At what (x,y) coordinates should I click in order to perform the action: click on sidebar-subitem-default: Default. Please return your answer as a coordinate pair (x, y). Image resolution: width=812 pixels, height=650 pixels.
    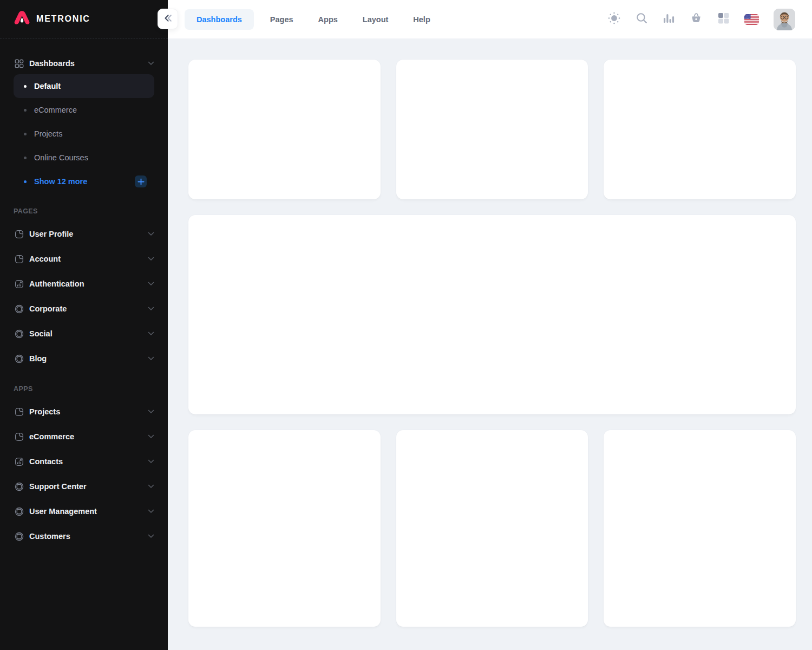
    Looking at the image, I should click on (84, 86).